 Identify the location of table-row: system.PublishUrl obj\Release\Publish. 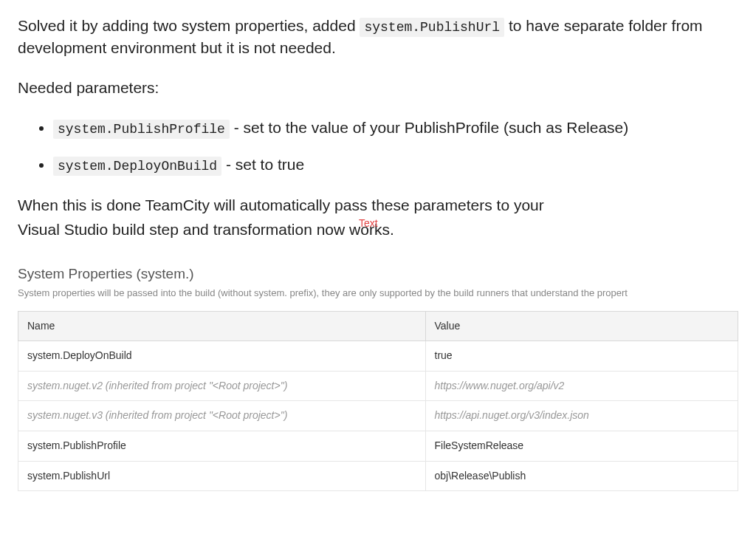
(378, 476).